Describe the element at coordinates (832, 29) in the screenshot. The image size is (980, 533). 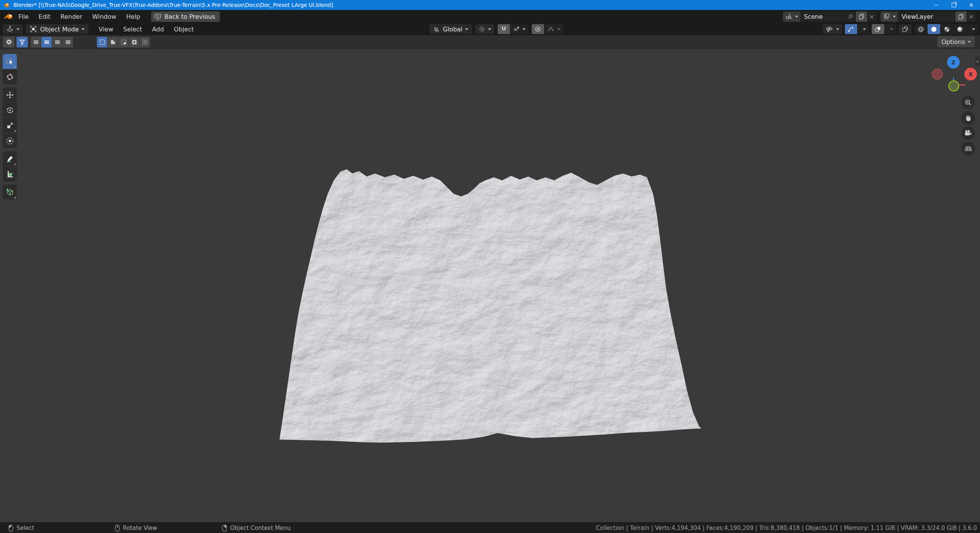
I see `object-visibility-dropdown` at that location.